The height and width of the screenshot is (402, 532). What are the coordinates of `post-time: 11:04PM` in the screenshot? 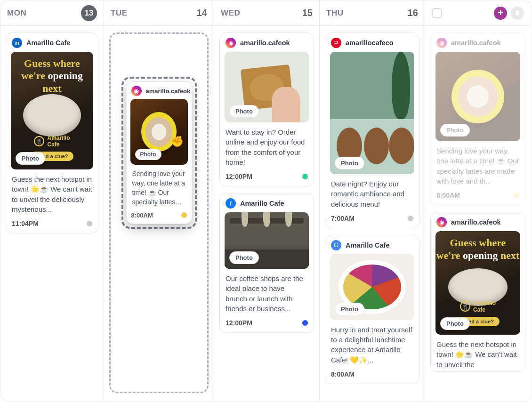 It's located at (25, 224).